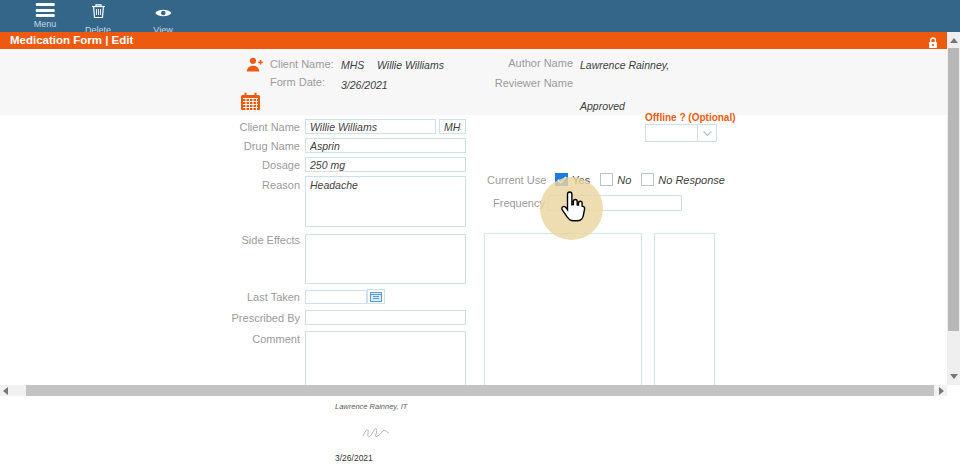  Describe the element at coordinates (235, 185) in the screenshot. I see `reason-label: Reason` at that location.